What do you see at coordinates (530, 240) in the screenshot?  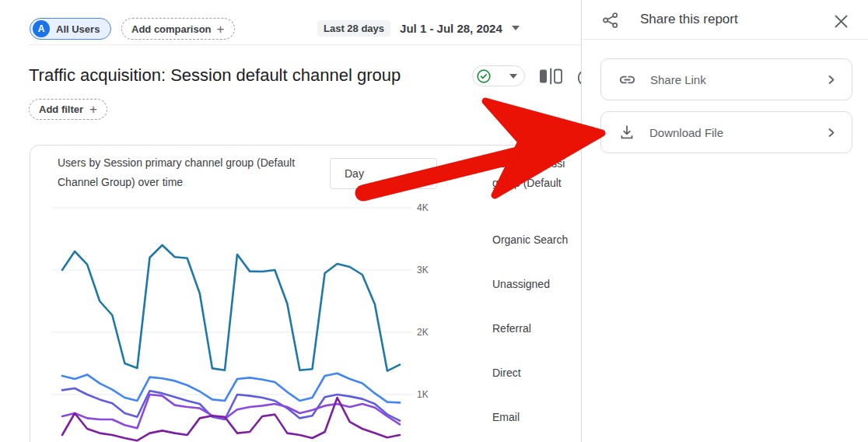 I see `bar-category-label: Organic Search` at bounding box center [530, 240].